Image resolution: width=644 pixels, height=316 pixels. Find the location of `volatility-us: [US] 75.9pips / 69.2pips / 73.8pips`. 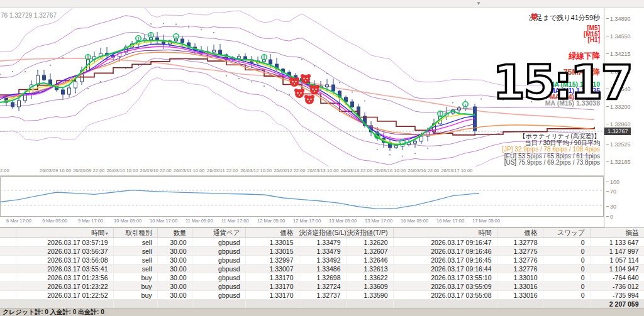

volatility-us: [US] 75.9pips / 69.2pips / 73.8pips is located at coordinates (551, 163).